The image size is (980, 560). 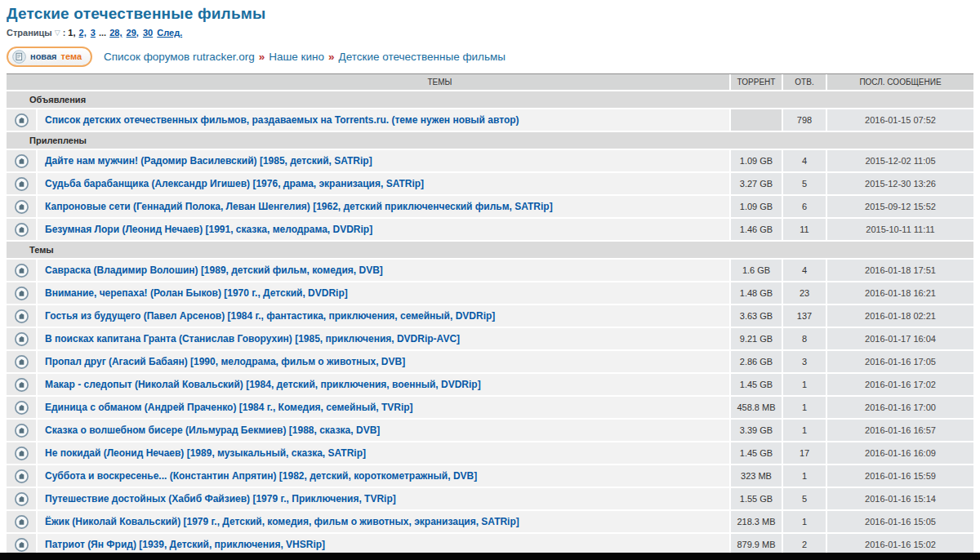 What do you see at coordinates (283, 120) in the screenshot?
I see `topic-title-link: Список детских отечественных фильмов, ра…` at bounding box center [283, 120].